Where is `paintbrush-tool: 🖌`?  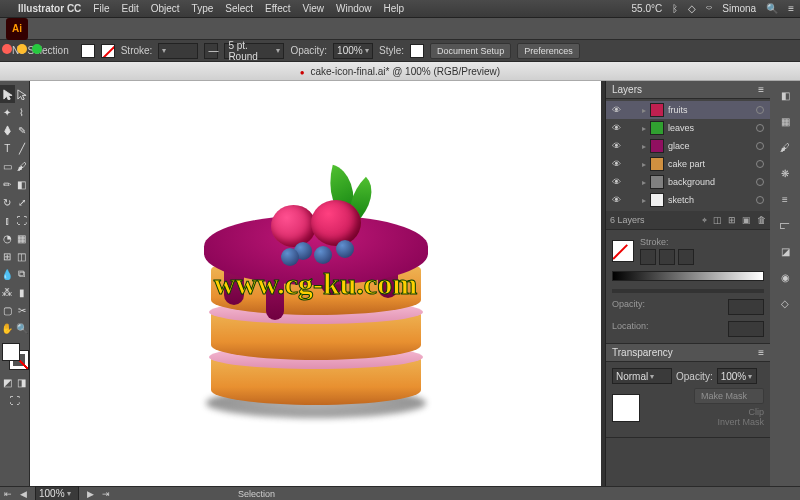 paintbrush-tool: 🖌 is located at coordinates (22, 166).